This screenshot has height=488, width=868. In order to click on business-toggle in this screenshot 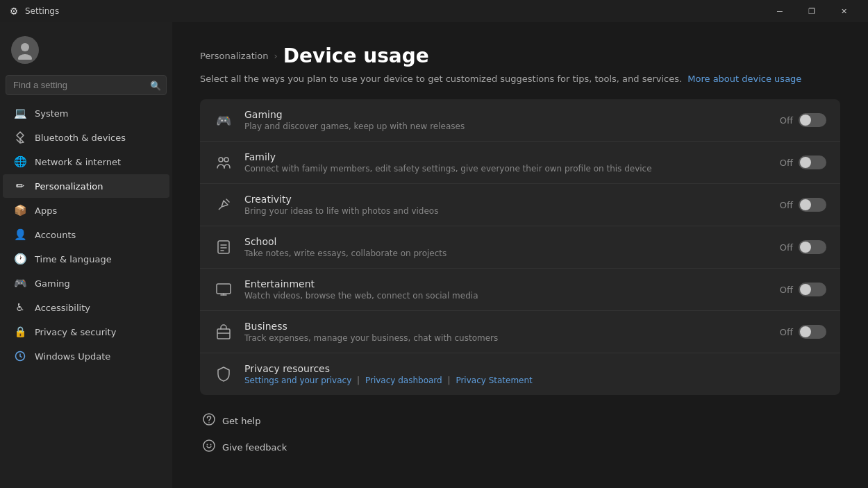, I will do `click(812, 332)`.